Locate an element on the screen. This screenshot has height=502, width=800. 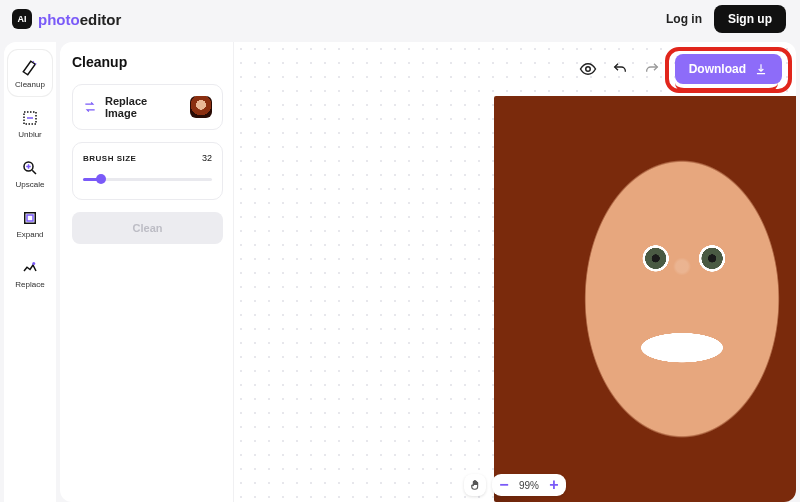
brush-size-label: BRUSH SIZE is located at coordinates (110, 158).